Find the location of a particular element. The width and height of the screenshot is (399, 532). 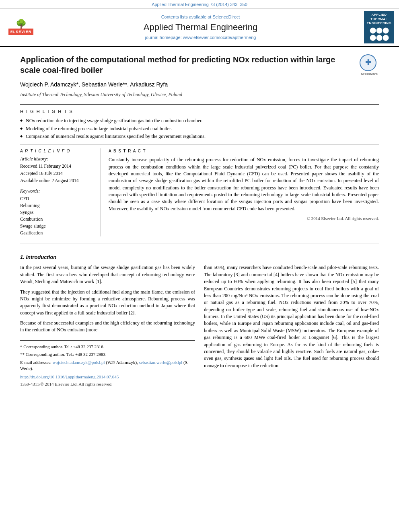

journal-main-title: Applied Thermal Engineering is located at coordinates (200, 27).